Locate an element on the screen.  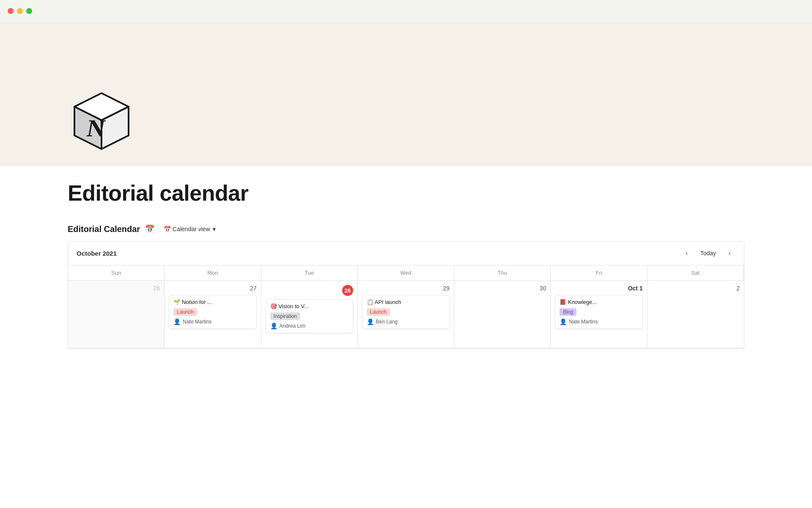
db-title: Editorial Calendar is located at coordinates (104, 229).